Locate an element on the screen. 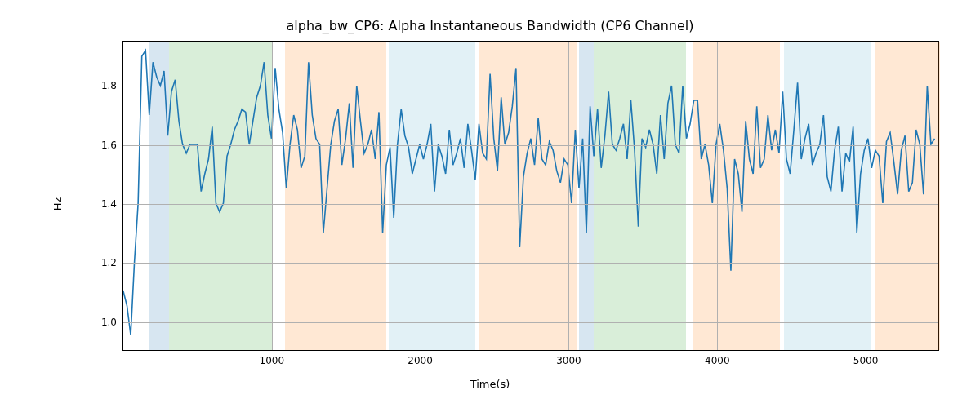 The height and width of the screenshot is (408, 980). x-axis-label: Time(s) is located at coordinates (490, 384).